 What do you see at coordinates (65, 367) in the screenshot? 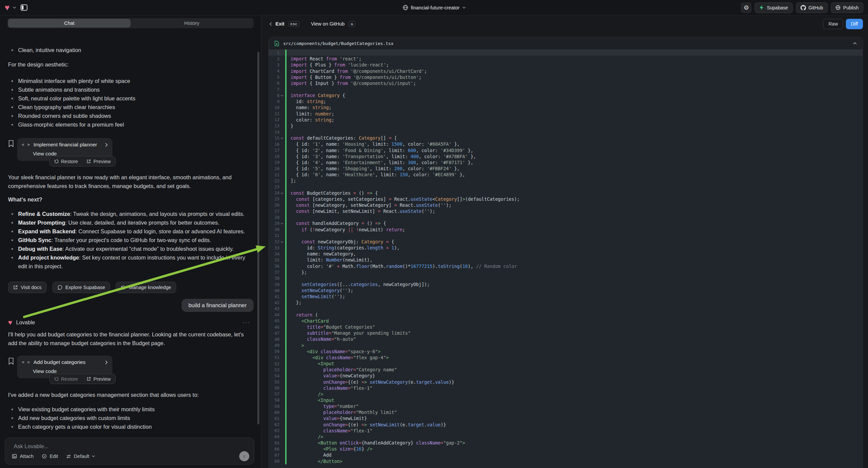
I see `version-card-add-budget-categories: < > Add budget categories View code Rest…` at bounding box center [65, 367].